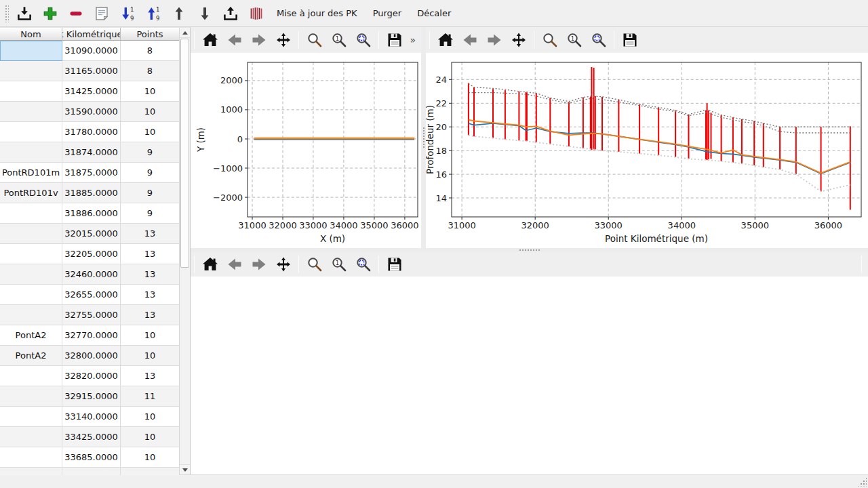  I want to click on cell-points, so click(151, 472).